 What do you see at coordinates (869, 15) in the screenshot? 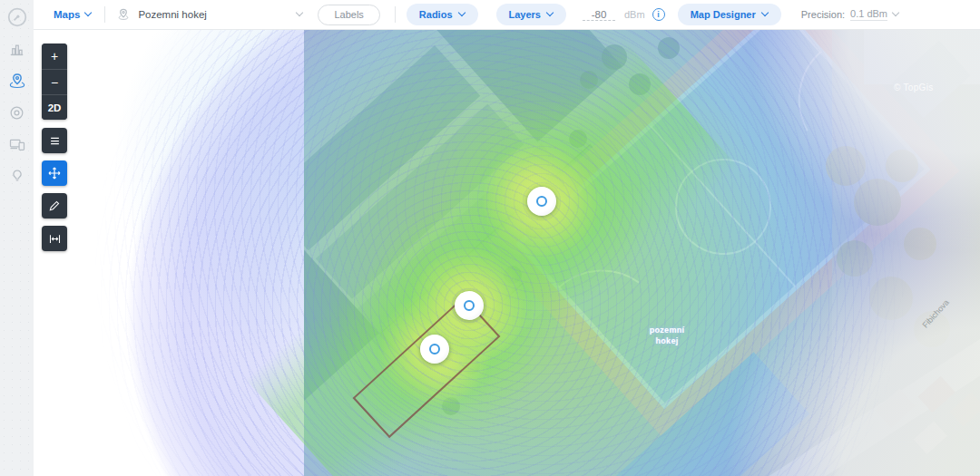
I see `precision-value: 0.1 dBm` at bounding box center [869, 15].